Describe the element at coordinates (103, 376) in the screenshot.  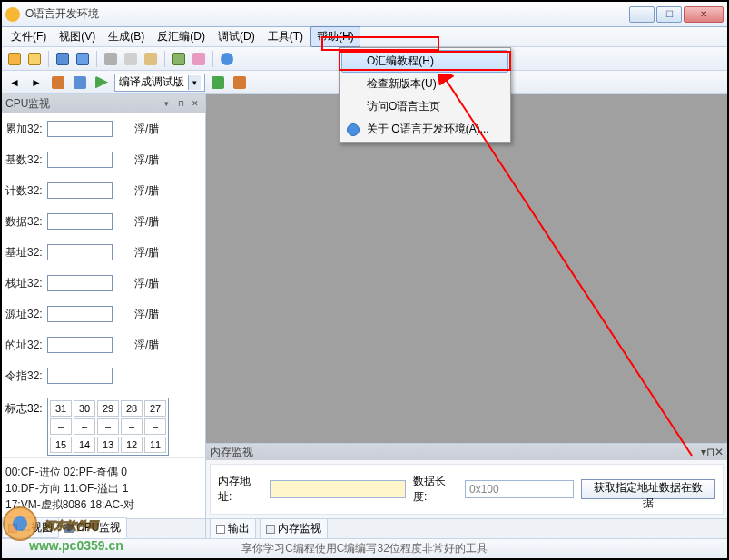
I see `reg-row: 令指32:` at that location.